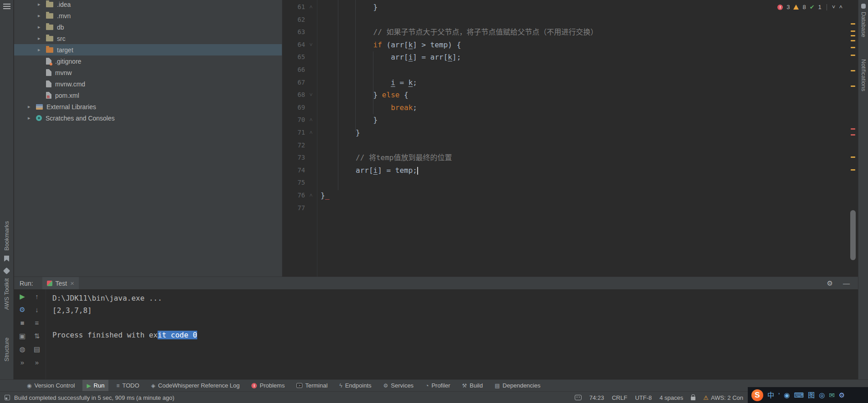 Image resolution: width=868 pixels, height=403 pixels. Describe the element at coordinates (453, 317) in the screenshot. I see `run-console: D:\JDK11\bin\java.exe ...[2,3,7,8]Proces…` at that location.